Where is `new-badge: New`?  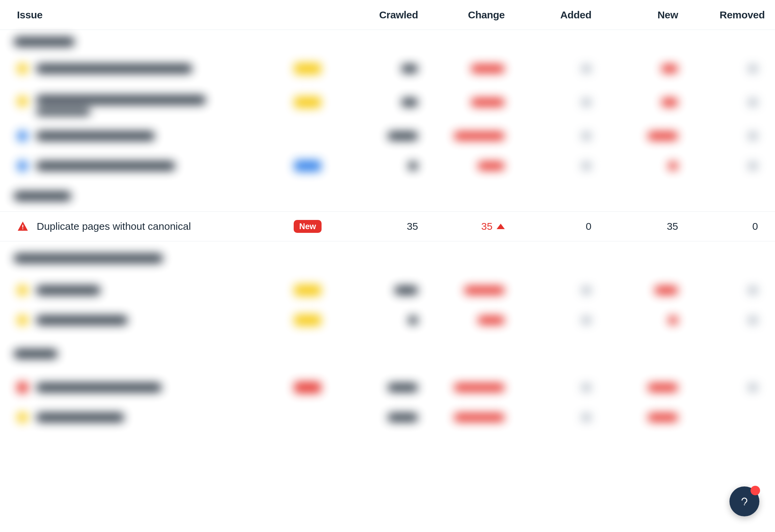 new-badge: New is located at coordinates (307, 226).